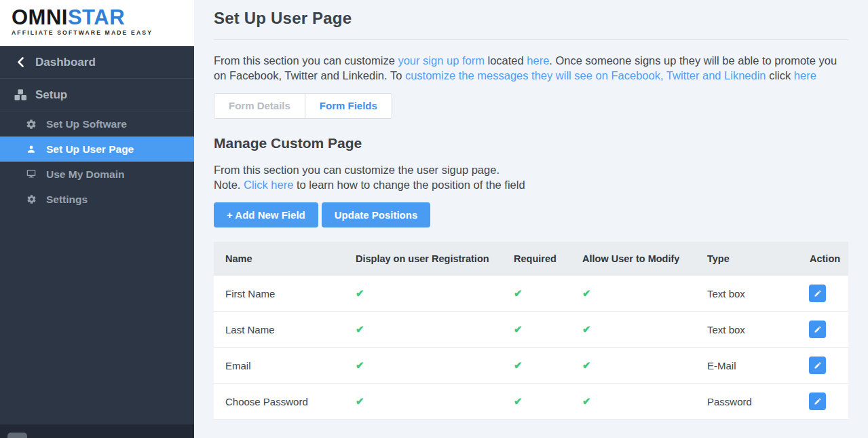 The width and height of the screenshot is (868, 438). Describe the element at coordinates (269, 185) in the screenshot. I see `inline-link: Click here` at that location.